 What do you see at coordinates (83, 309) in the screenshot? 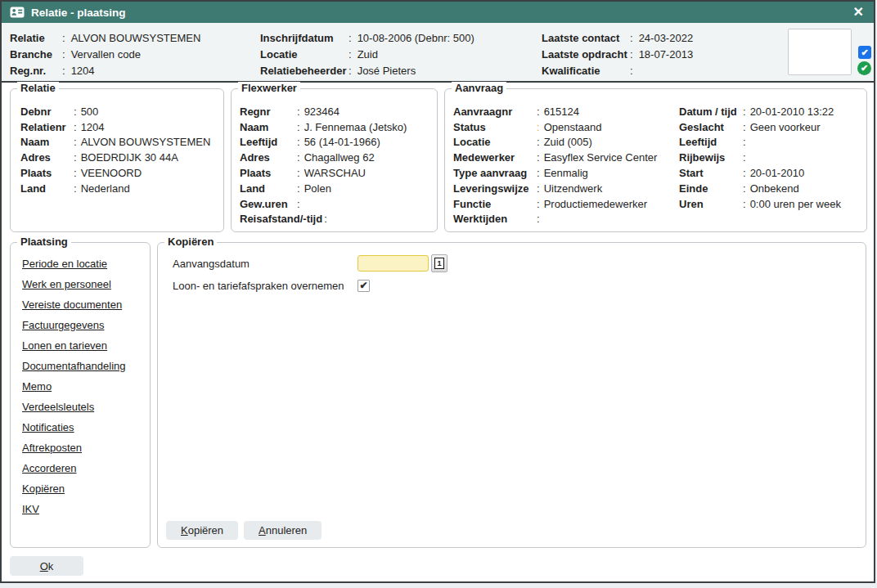
I see `sidebar-item-vereiste-documenten: Vereiste documenten` at bounding box center [83, 309].